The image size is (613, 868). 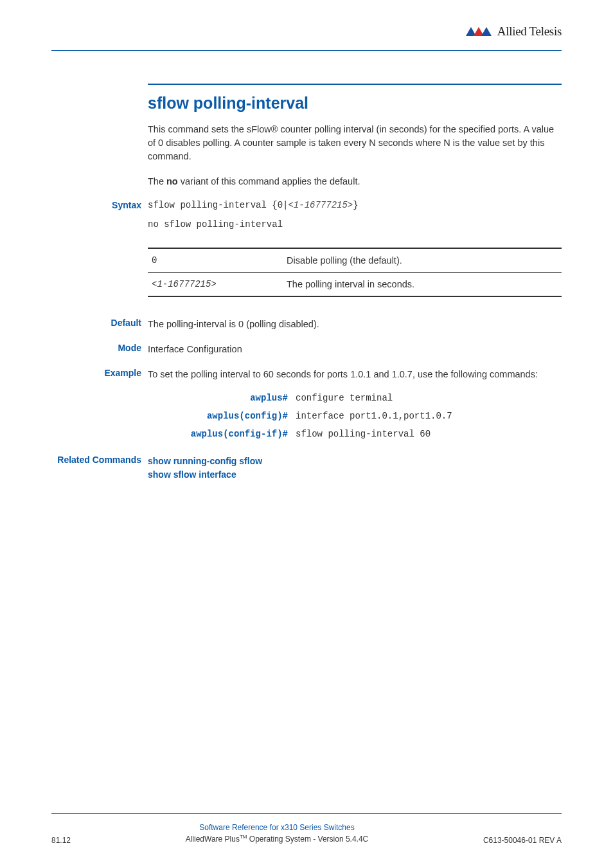 I want to click on mode-label: Mode, so click(x=96, y=348).